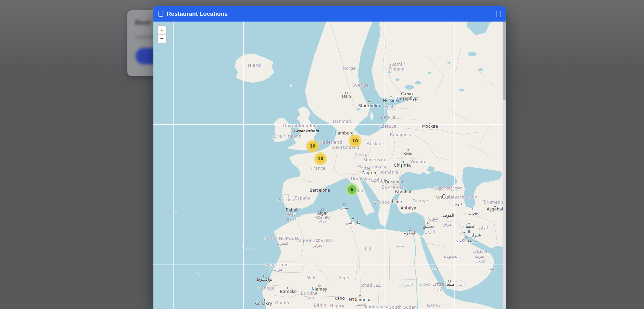 The image size is (644, 309). I want to click on modal-title: Restaurant Locations, so click(197, 14).